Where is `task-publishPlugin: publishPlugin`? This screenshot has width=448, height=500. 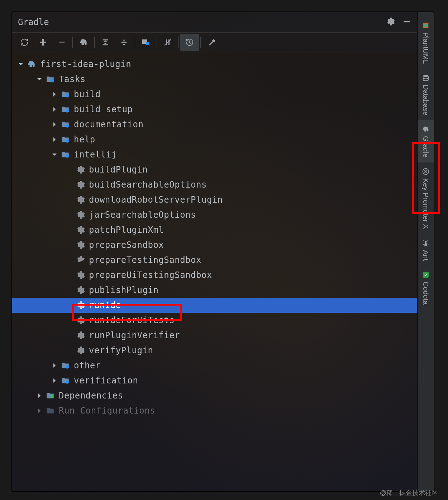
task-publishPlugin: publishPlugin is located at coordinates (215, 290).